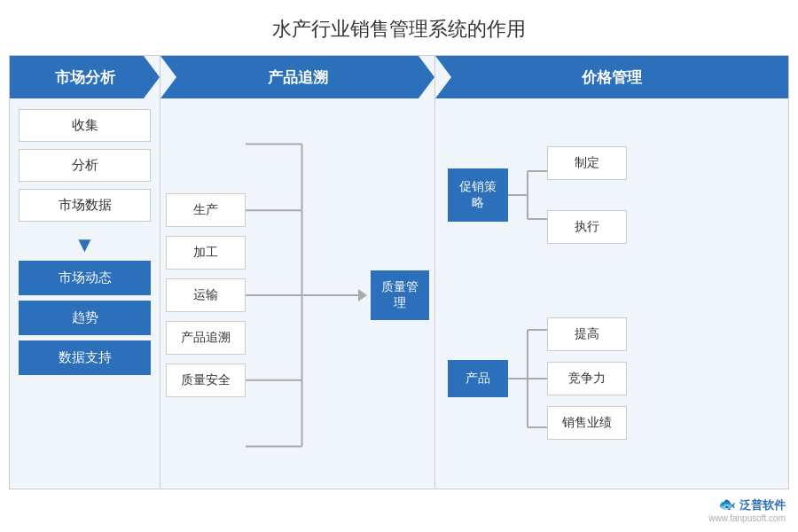 The image size is (798, 532). I want to click on col2-left-list: 生产 加工 运输 产品追溯 质量安全, so click(206, 295).